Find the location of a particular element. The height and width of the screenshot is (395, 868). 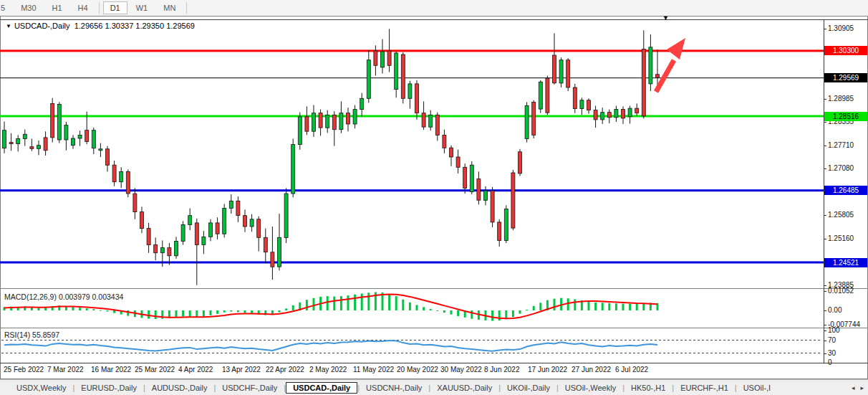

date-axis-label: 25 Mar 2022 is located at coordinates (155, 370).